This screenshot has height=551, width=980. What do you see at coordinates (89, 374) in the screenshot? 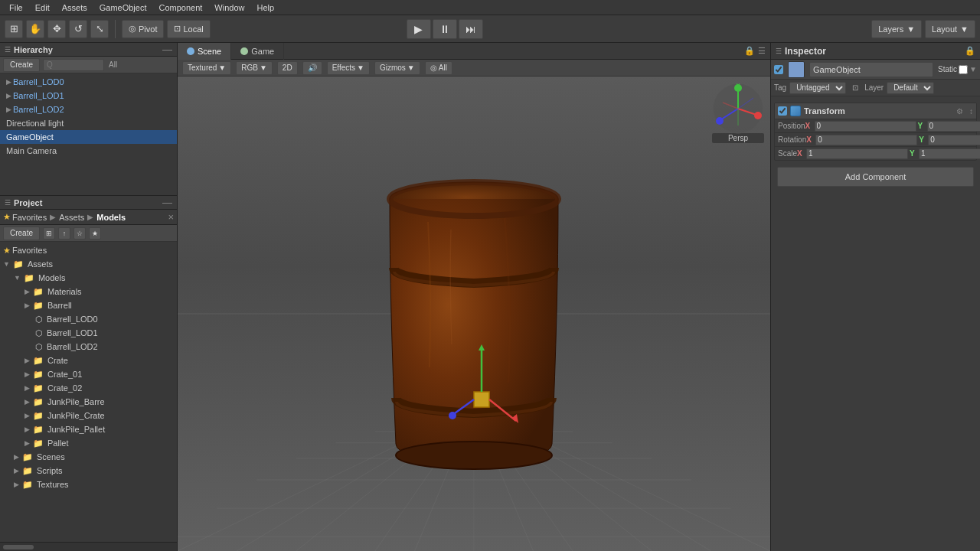
I see `project-crate-01: ▶ 📁 Crate_01` at bounding box center [89, 374].